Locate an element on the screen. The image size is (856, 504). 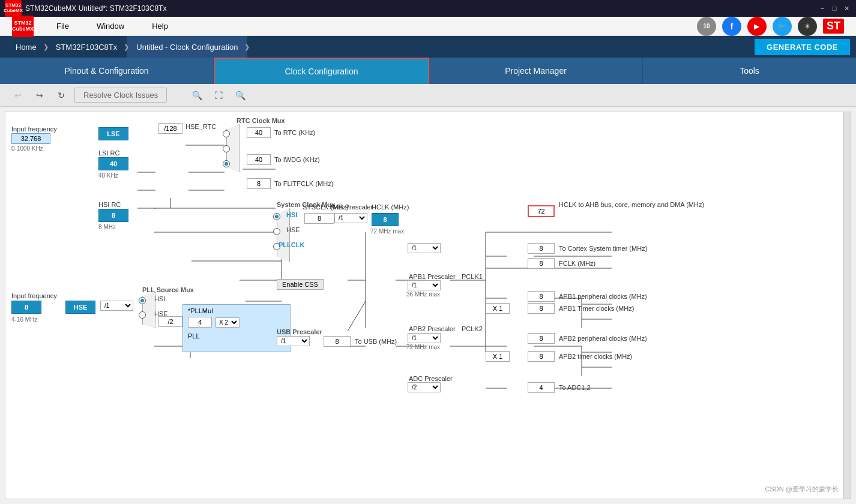
watermark: CSDN @爱学习的蒙学长 is located at coordinates (802, 490).